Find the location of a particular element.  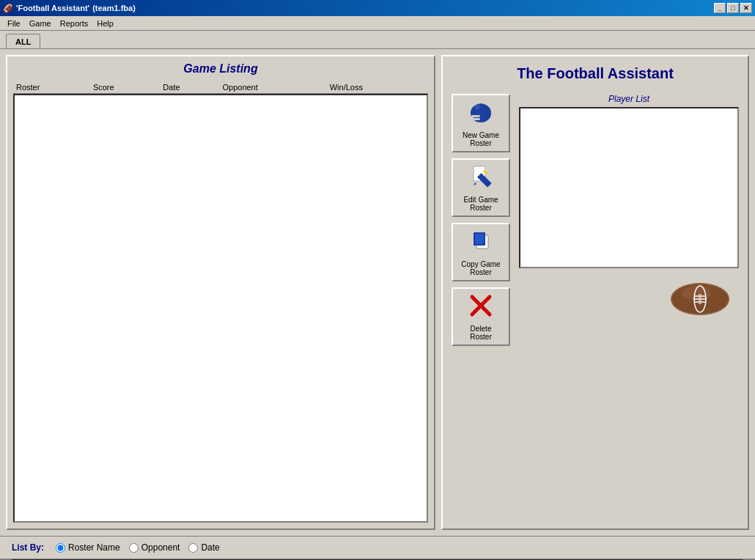

player-list-box is located at coordinates (629, 188).